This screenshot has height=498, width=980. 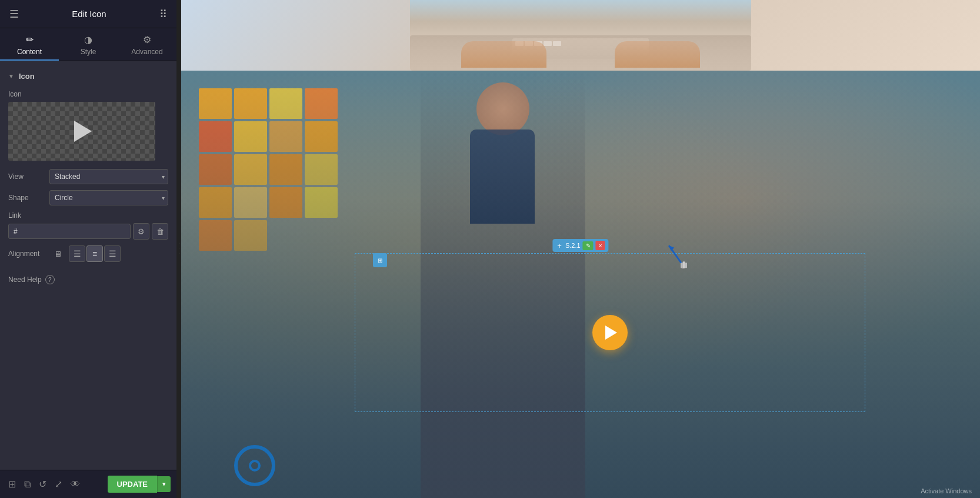 What do you see at coordinates (588, 246) in the screenshot?
I see `toolbar-edit-btn: ✎` at bounding box center [588, 246].